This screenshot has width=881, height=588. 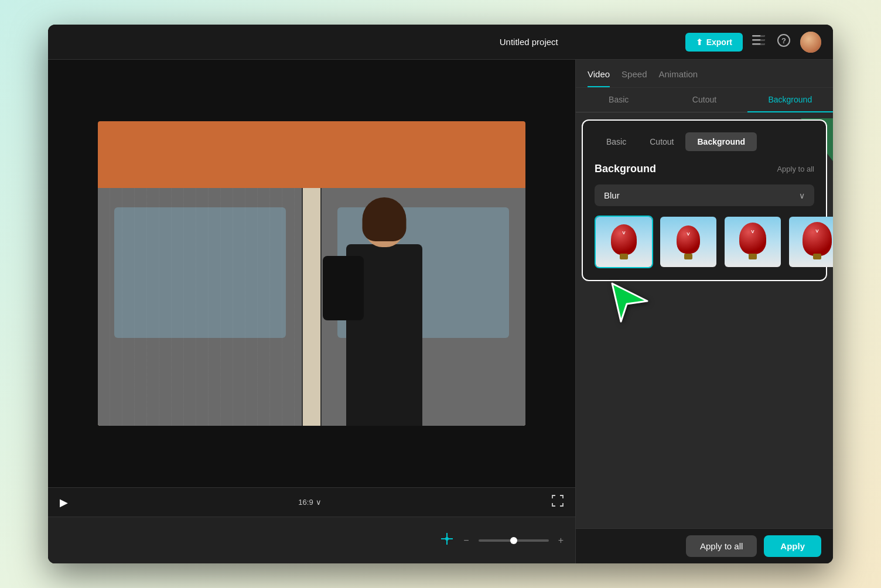 What do you see at coordinates (811, 242) in the screenshot?
I see `thumbnail-scene-3: V` at bounding box center [811, 242].